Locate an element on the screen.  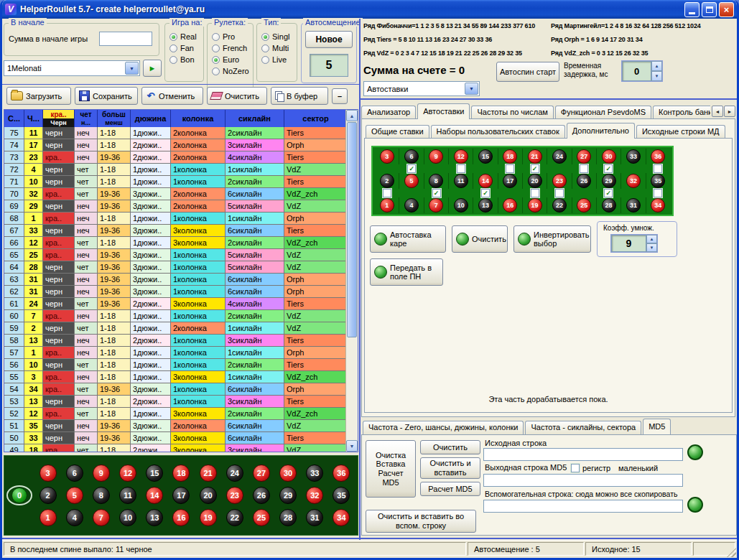
radio-singl: Singl is located at coordinates (279, 37).